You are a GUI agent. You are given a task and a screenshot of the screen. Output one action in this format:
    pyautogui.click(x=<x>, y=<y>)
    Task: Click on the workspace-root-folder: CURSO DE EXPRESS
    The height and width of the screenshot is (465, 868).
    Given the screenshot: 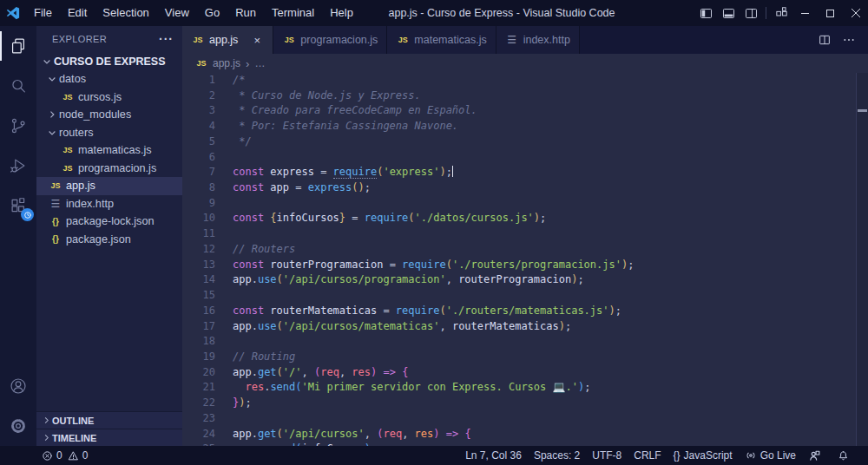 What is the action you would take?
    pyautogui.click(x=109, y=61)
    